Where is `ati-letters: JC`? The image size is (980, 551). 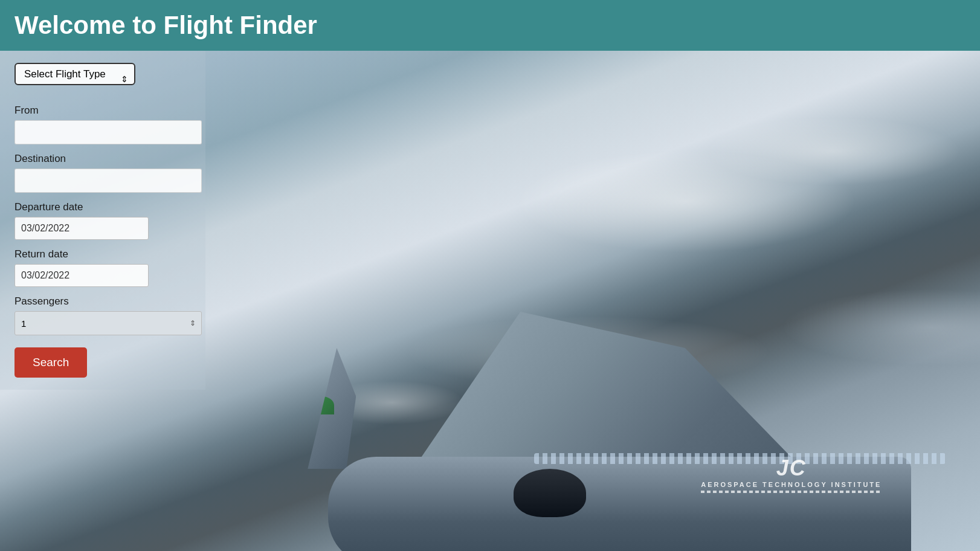 ati-letters: JC is located at coordinates (791, 468).